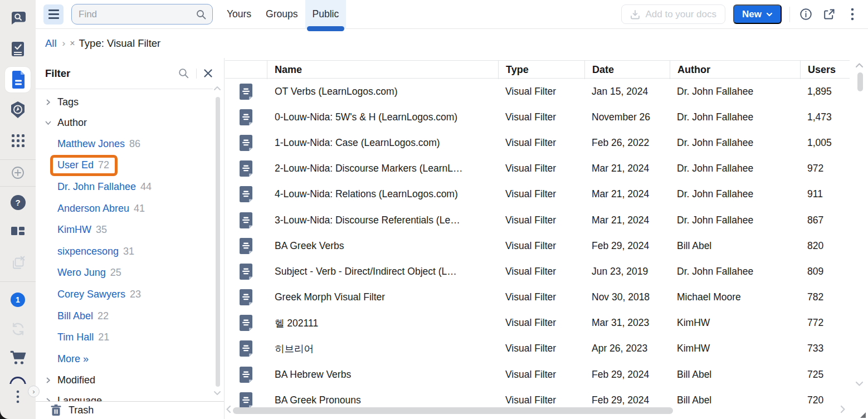 This screenshot has width=868, height=419. I want to click on tab-yours: Yours, so click(239, 14).